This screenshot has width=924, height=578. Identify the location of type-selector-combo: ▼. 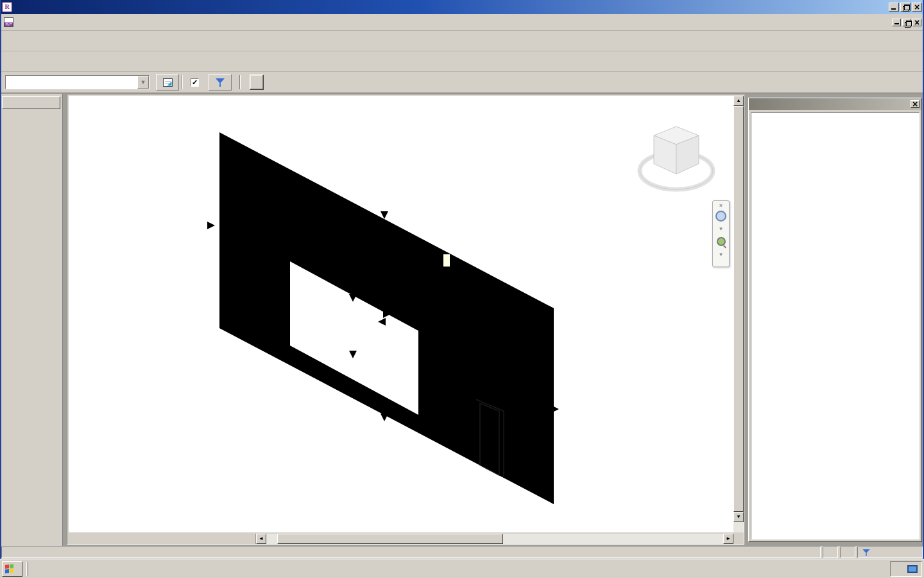
(77, 82).